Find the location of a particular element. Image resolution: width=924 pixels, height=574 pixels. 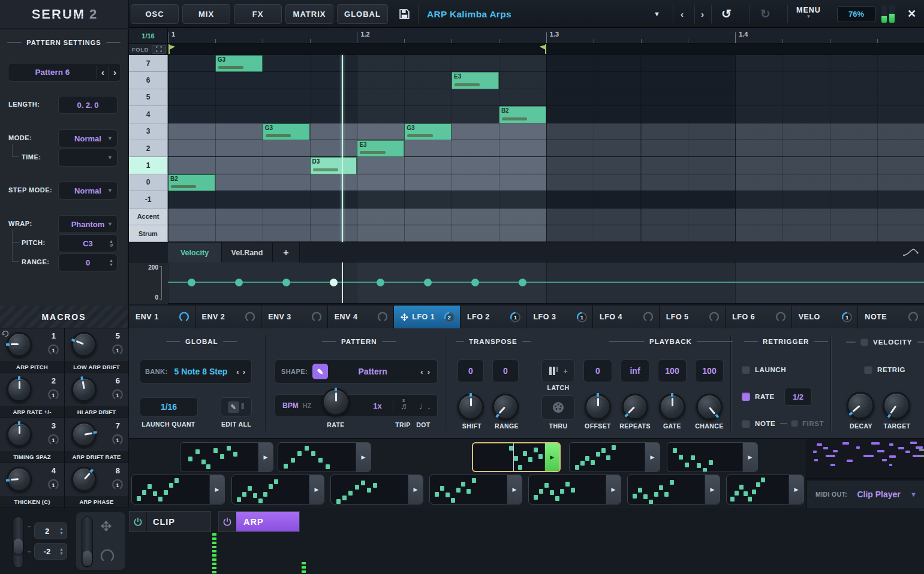

rate-multiplier: 1x is located at coordinates (377, 406).